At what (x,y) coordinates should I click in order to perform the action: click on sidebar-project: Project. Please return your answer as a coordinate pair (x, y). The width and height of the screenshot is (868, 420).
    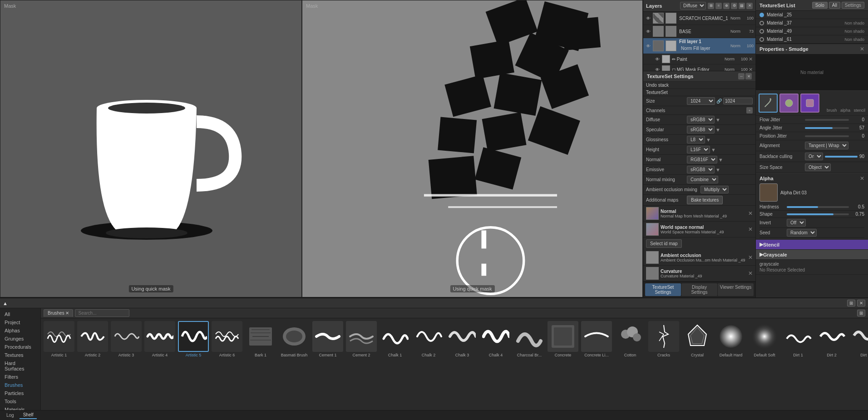
    Looking at the image, I should click on (20, 322).